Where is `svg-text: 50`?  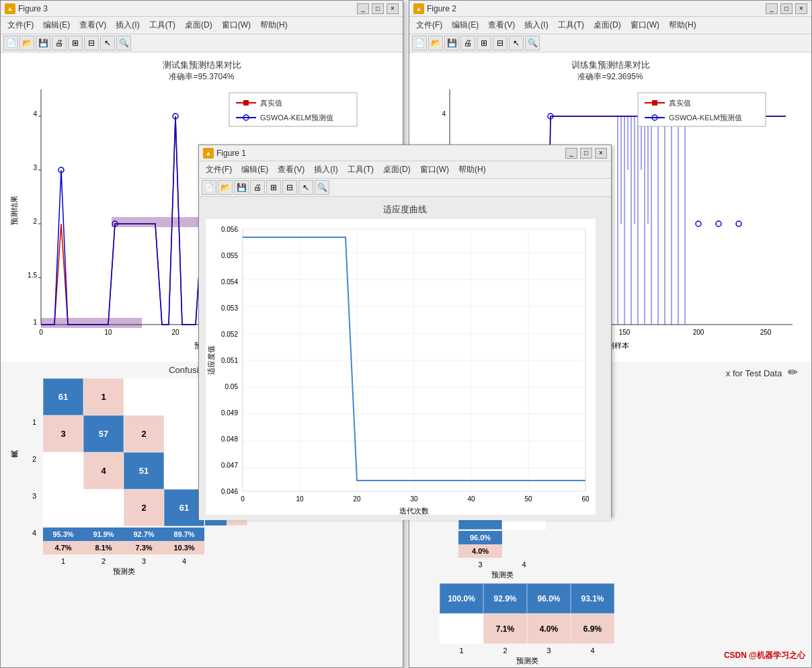
svg-text: 50 is located at coordinates (528, 499).